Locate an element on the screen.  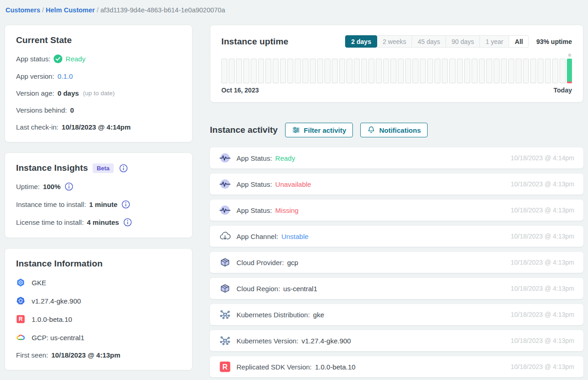
instance-insights-title-row: Instance Insights Beta is located at coordinates (99, 168).